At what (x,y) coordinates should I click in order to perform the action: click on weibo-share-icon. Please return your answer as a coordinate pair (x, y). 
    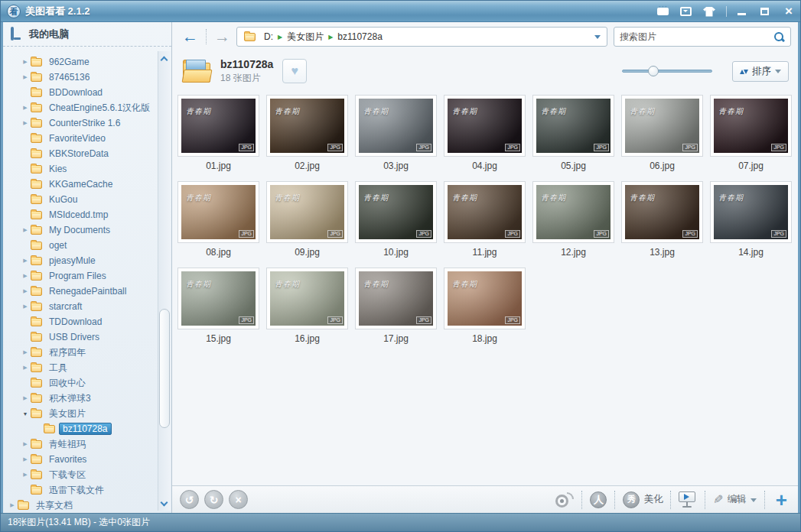
    Looking at the image, I should click on (565, 500).